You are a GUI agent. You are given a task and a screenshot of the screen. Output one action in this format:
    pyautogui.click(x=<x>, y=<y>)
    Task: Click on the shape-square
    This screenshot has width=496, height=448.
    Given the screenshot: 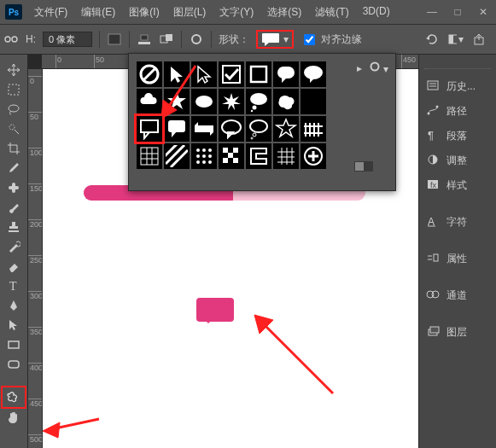 What is the action you would take?
    pyautogui.click(x=259, y=74)
    